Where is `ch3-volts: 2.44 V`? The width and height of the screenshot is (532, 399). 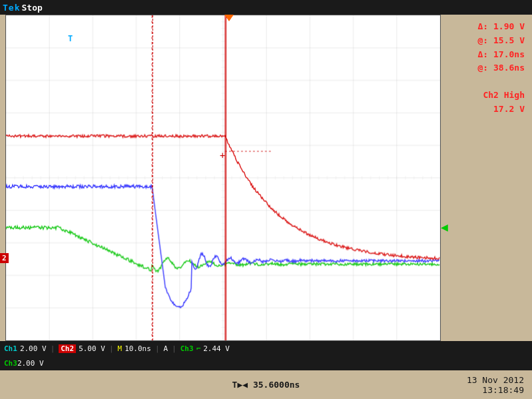 ch3-volts: 2.44 V is located at coordinates (216, 349).